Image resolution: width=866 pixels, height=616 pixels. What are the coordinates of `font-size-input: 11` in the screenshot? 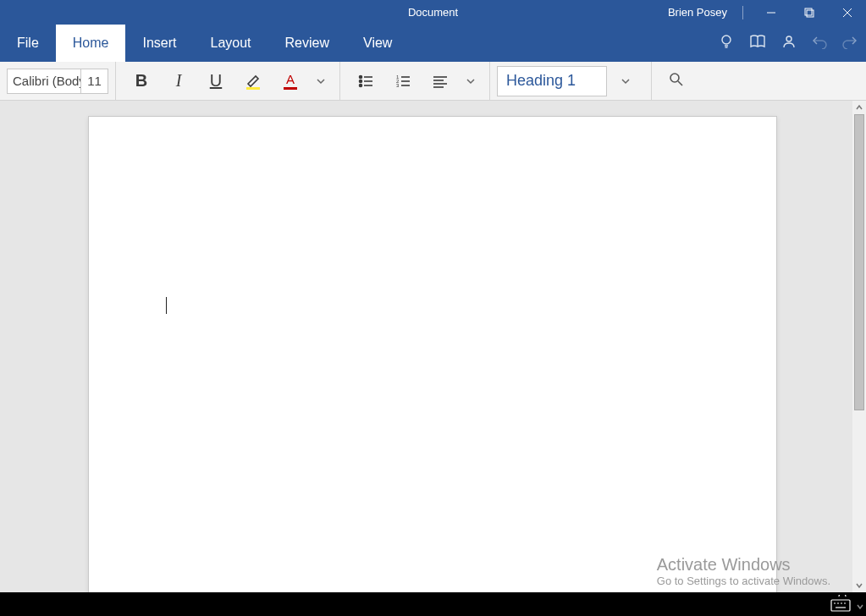 It's located at (95, 81).